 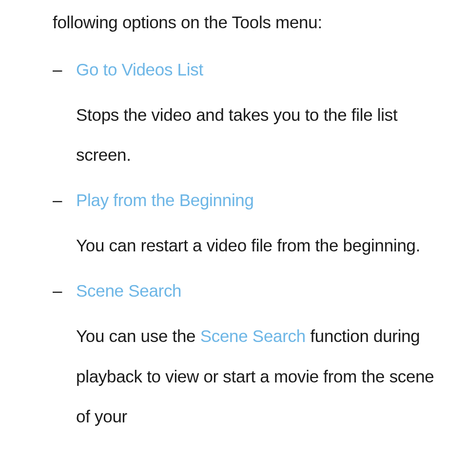 What do you see at coordinates (138, 336) in the screenshot?
I see `desc-prefix: You can use the` at bounding box center [138, 336].